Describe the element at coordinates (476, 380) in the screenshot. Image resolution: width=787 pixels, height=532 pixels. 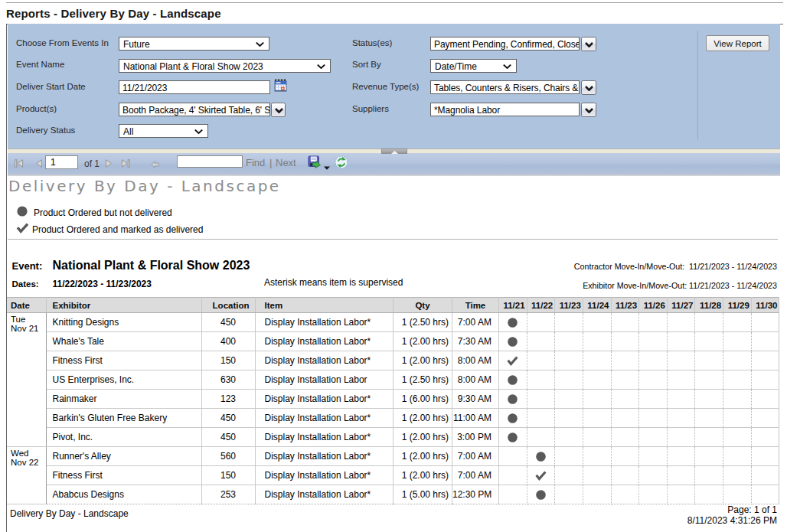
I see `cell-time: 8:00 AM` at that location.